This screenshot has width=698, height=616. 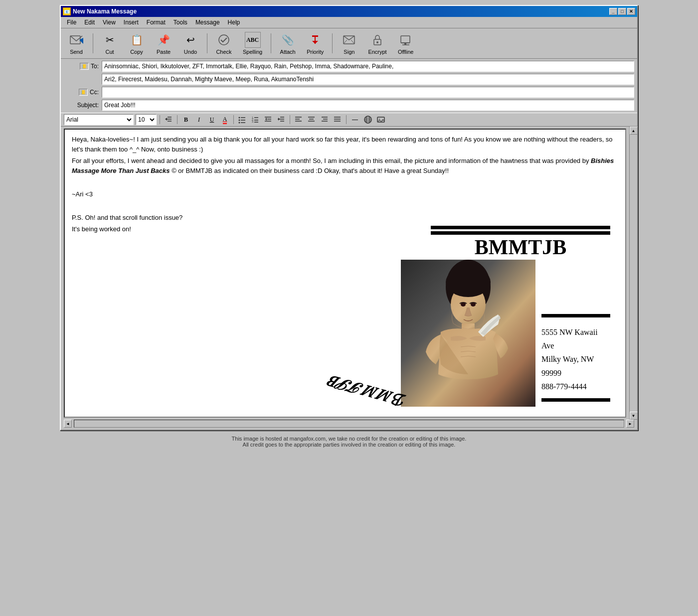 I want to click on font-select: Arial, so click(x=99, y=120).